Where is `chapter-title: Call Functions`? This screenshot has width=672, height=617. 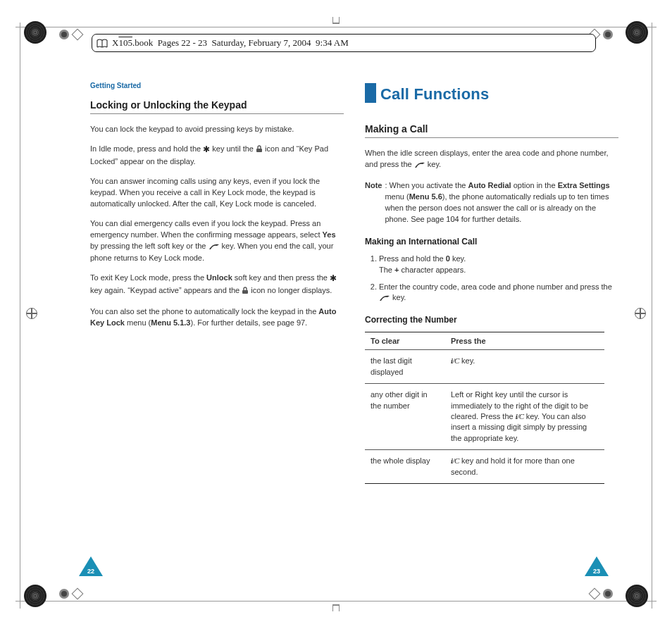
chapter-title: Call Functions is located at coordinates (492, 93).